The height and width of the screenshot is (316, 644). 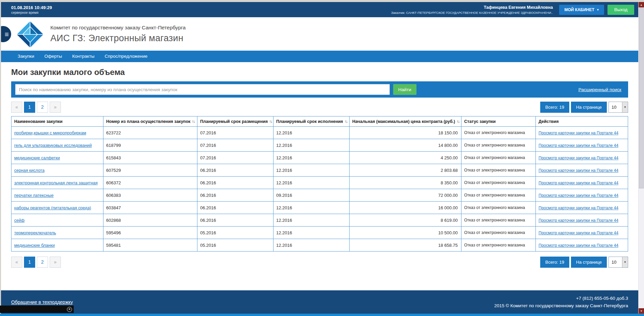 I want to click on scroll-up-button: ▲, so click(x=641, y=5).